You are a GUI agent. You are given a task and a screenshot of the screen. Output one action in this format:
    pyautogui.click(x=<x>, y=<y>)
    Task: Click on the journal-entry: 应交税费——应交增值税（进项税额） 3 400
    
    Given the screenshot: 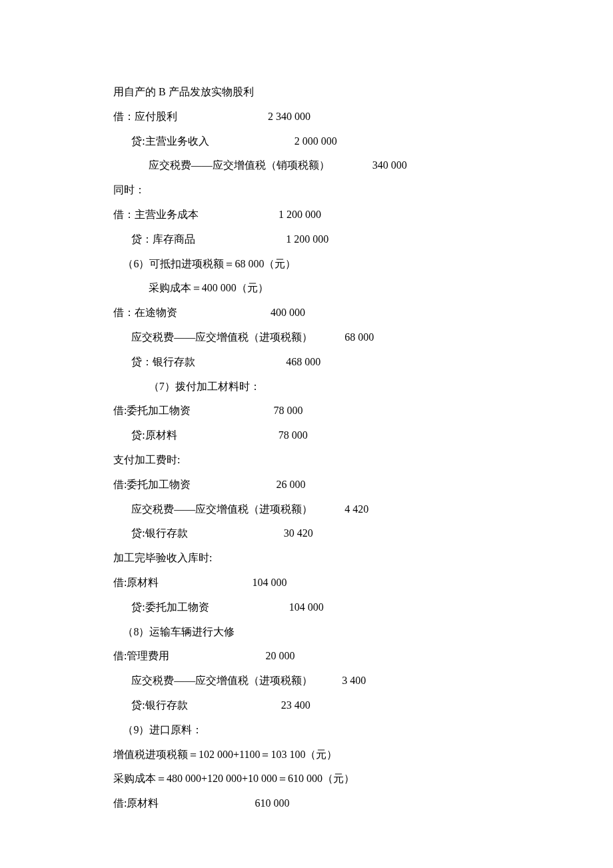 What is the action you would take?
    pyautogui.click(x=306, y=681)
    